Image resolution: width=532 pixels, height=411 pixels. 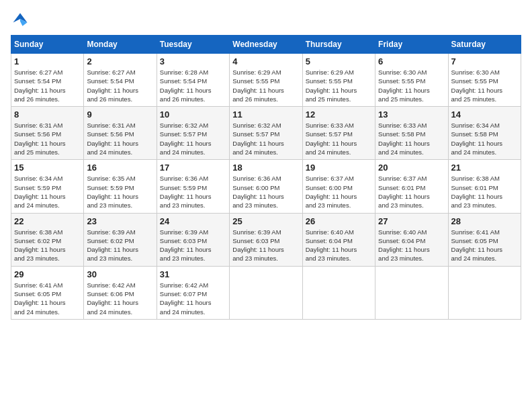 What do you see at coordinates (193, 86) in the screenshot?
I see `day-detail: Sunrise: 6:28 AM Sunset: 5:54 PM Dayligh…` at bounding box center [193, 86].